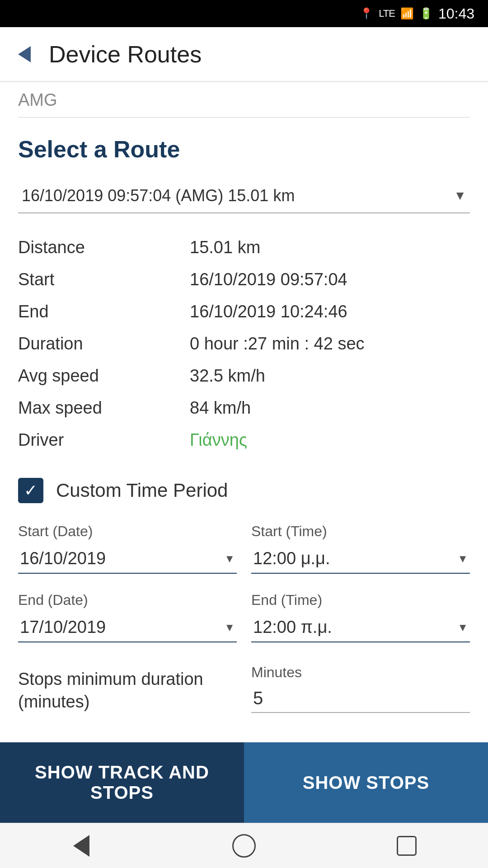 This screenshot has width=488, height=868. I want to click on route-dropdown-text: 16/10/2019 09:57:04 (AMG) 15.01 km, so click(158, 196).